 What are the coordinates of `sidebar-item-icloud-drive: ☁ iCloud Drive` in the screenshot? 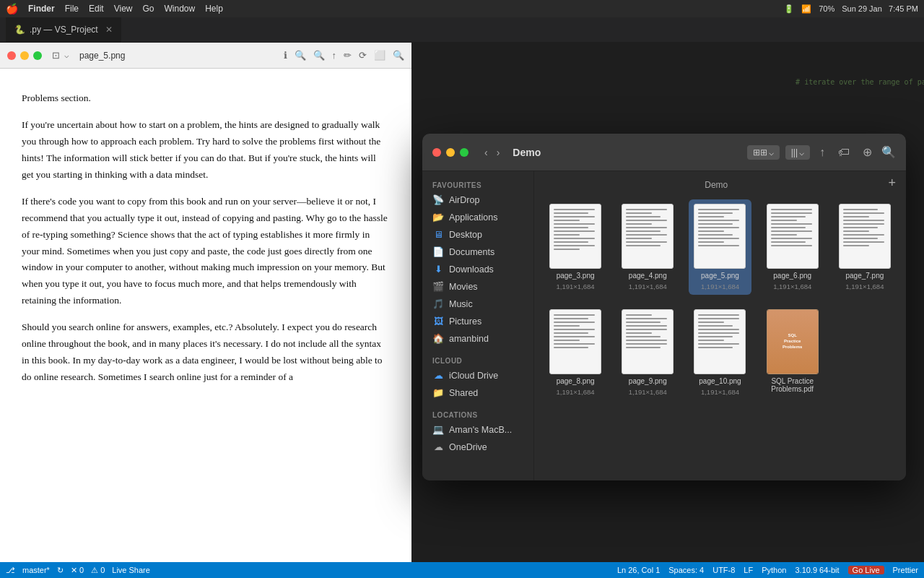 It's located at (478, 376).